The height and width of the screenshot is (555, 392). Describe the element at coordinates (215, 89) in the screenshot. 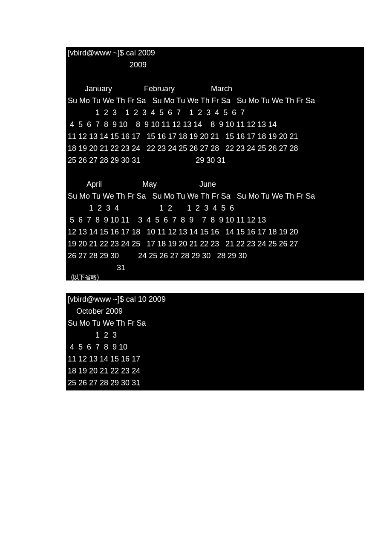

I see `month-row1-titles: January February March` at that location.